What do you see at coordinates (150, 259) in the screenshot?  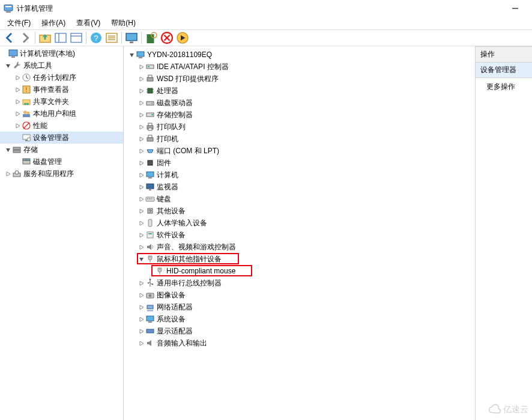 I see `mouse-icon` at bounding box center [150, 259].